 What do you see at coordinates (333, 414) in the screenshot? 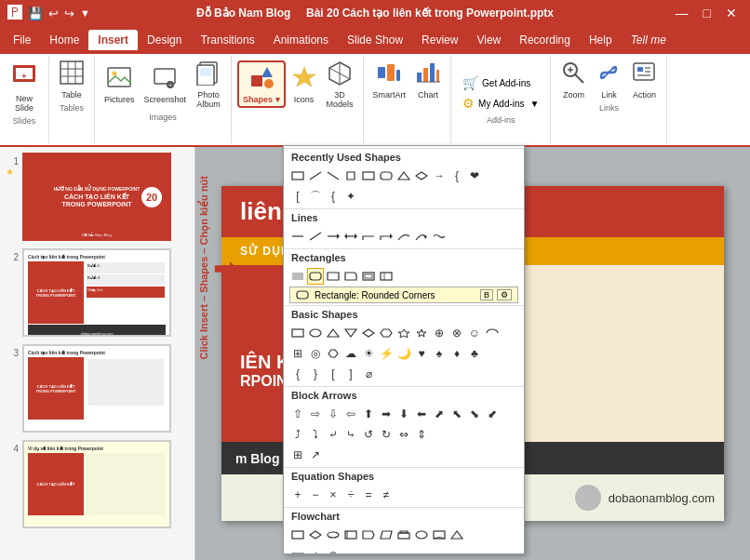
I see `ba-3: ⇩` at bounding box center [333, 414].